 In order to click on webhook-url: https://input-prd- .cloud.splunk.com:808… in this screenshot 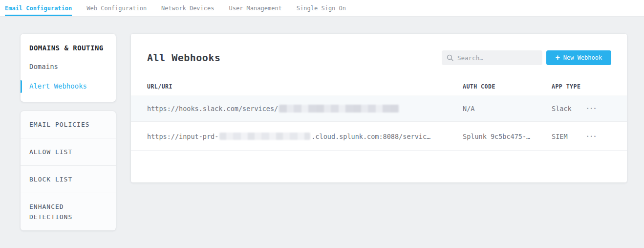, I will do `click(289, 136)`.